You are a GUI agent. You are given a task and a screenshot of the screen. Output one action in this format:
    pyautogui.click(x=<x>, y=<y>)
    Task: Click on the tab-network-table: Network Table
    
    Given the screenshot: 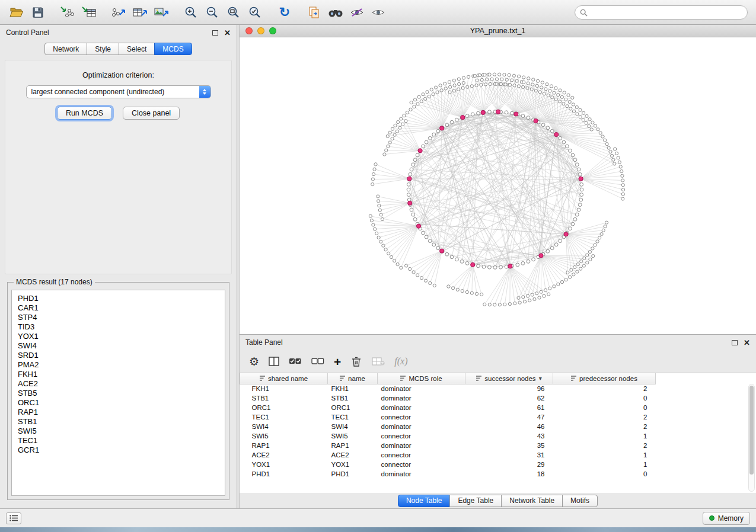 What is the action you would take?
    pyautogui.click(x=532, y=501)
    